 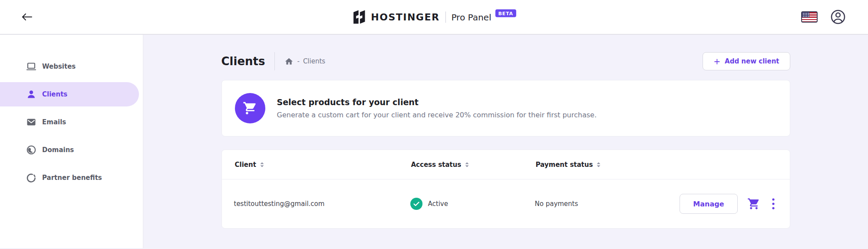 What do you see at coordinates (506, 204) in the screenshot?
I see `table-row: testitouttesting@gmail.com Active No pay…` at bounding box center [506, 204].